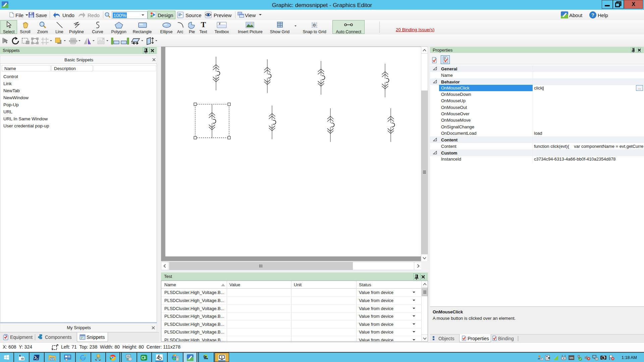 Image resolution: width=644 pixels, height=362 pixels. What do you see at coordinates (572, 358) in the screenshot?
I see `svg-text: vm` at bounding box center [572, 358].